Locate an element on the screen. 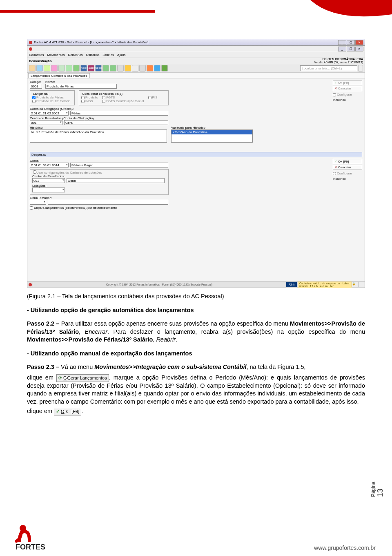  company-name: FORTES INFORMÁTICA LTDA is located at coordinates (343, 59).